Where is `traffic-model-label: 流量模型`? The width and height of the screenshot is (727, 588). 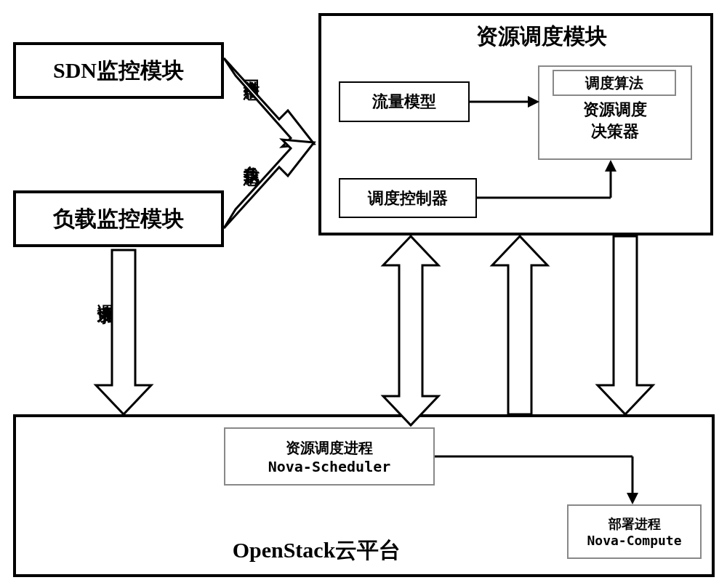
traffic-model-label: 流量模型 is located at coordinates (404, 102).